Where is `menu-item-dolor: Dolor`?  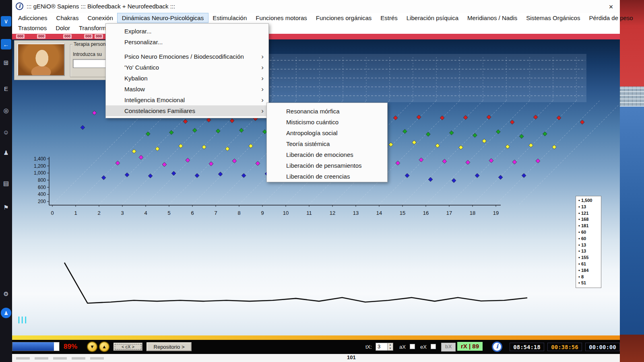 menu-item-dolor: Dolor is located at coordinates (63, 28).